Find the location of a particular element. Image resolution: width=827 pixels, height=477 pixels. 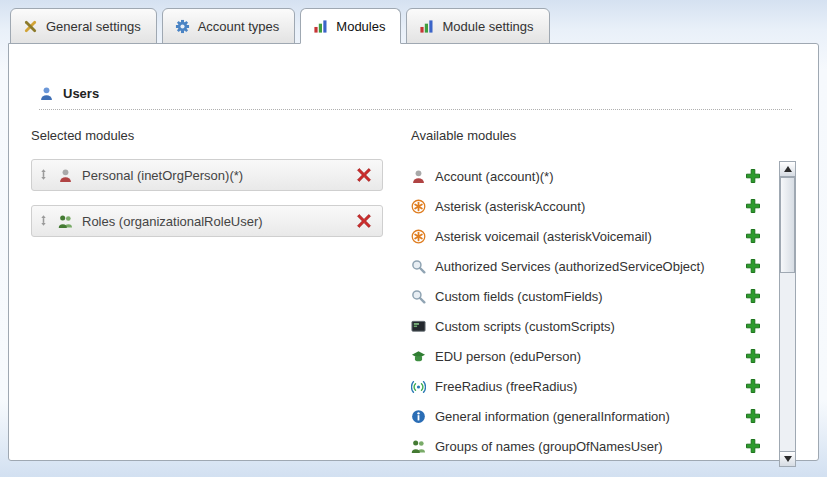

tab-label: Account types is located at coordinates (239, 26).